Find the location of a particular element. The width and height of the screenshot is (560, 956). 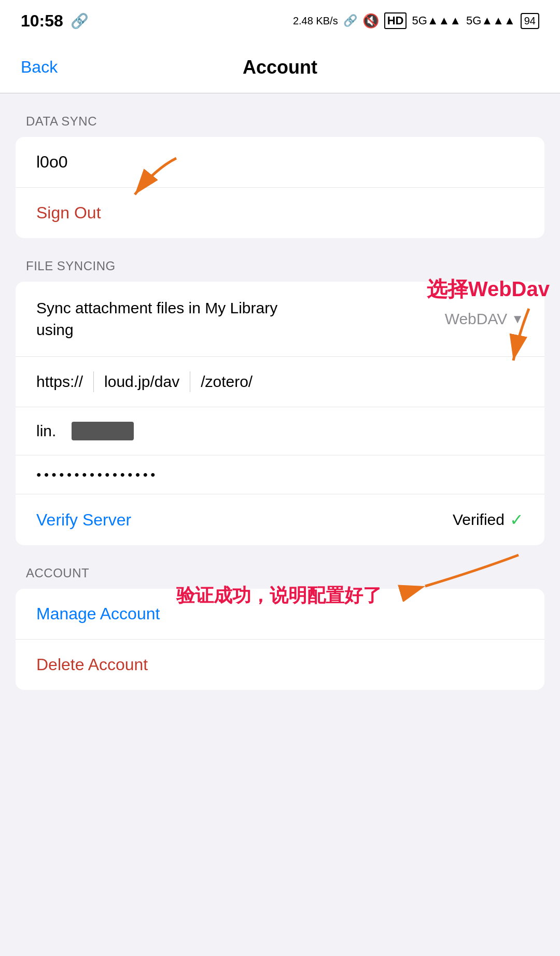

url-protocol: https:// is located at coordinates (60, 382).